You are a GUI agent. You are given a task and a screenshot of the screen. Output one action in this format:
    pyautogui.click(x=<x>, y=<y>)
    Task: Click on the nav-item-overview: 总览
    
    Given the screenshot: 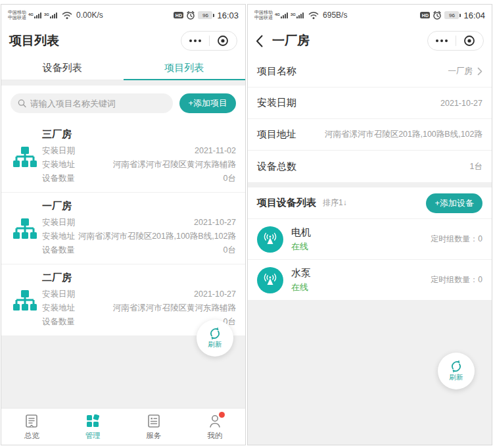 What is the action you would take?
    pyautogui.click(x=32, y=426)
    